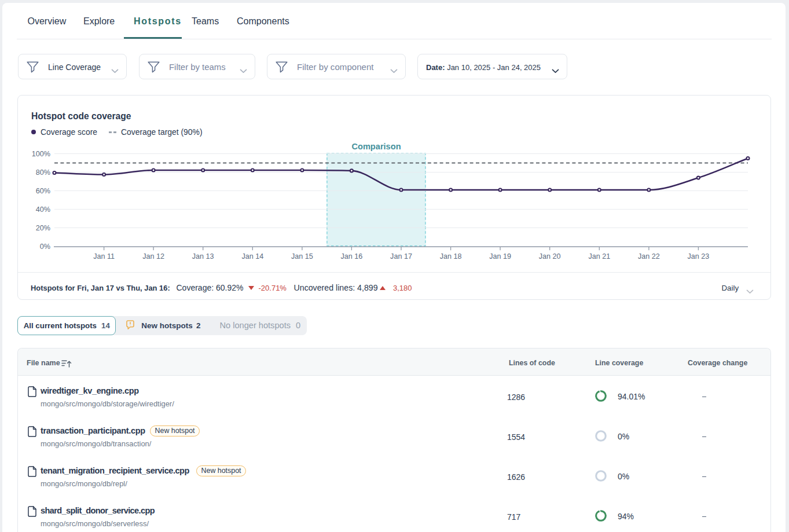 This screenshot has height=532, width=789. Describe the element at coordinates (252, 256) in the screenshot. I see `svg-text: Jan 14` at that location.